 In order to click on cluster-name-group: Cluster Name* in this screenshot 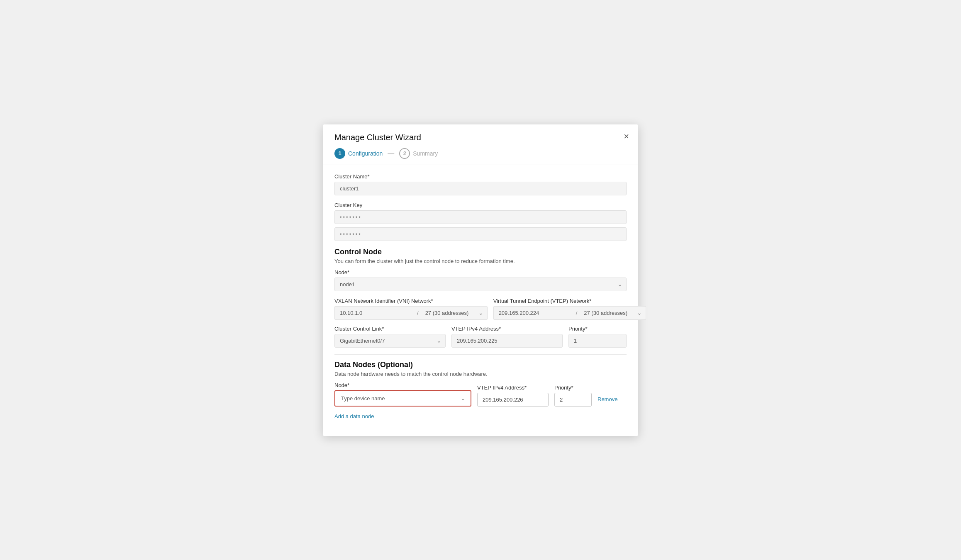, I will do `click(480, 184)`.